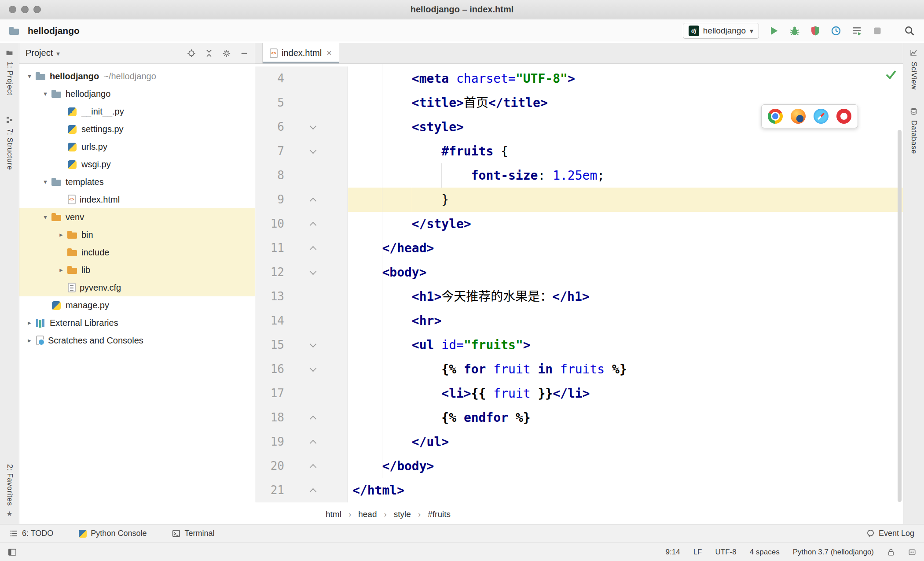  I want to click on editor-scrollbar, so click(899, 316).